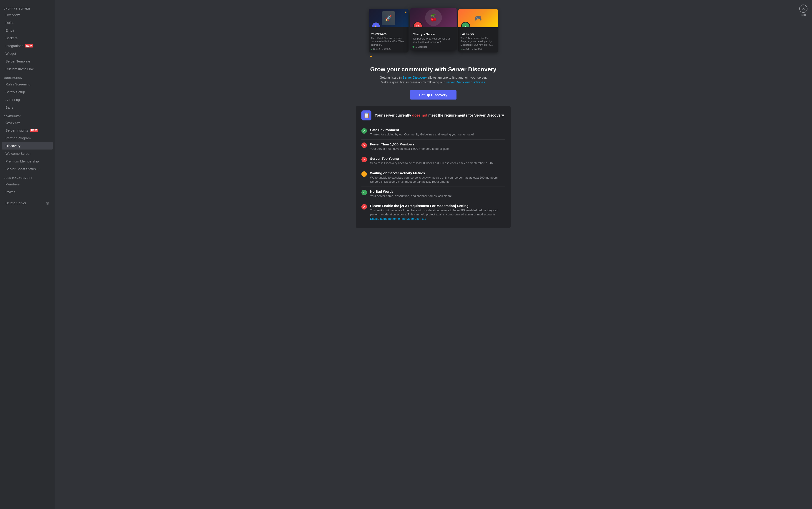  Describe the element at coordinates (433, 46) in the screenshot. I see `cherry-card-members: 1 Member` at that location.